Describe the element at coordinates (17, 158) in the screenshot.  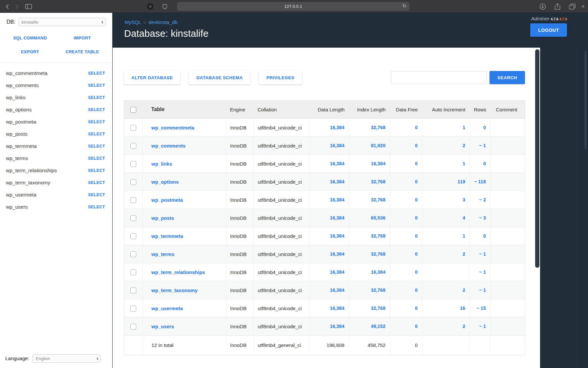
I see `sidebar-table-name: wp_terms` at that location.